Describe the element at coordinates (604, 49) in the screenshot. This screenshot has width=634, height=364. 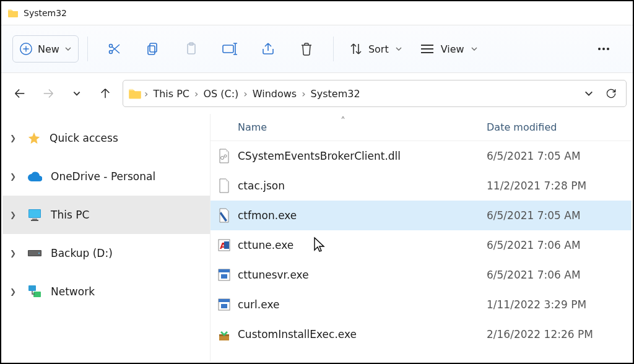
I see `ellipsis-icon` at that location.